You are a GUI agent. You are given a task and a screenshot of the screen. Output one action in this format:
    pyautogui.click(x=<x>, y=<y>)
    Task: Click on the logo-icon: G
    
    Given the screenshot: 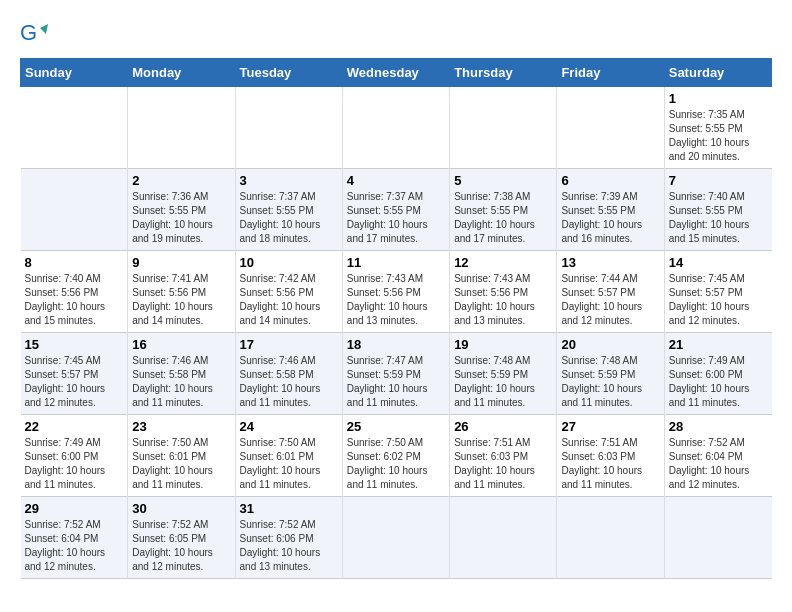 What is the action you would take?
    pyautogui.click(x=34, y=34)
    